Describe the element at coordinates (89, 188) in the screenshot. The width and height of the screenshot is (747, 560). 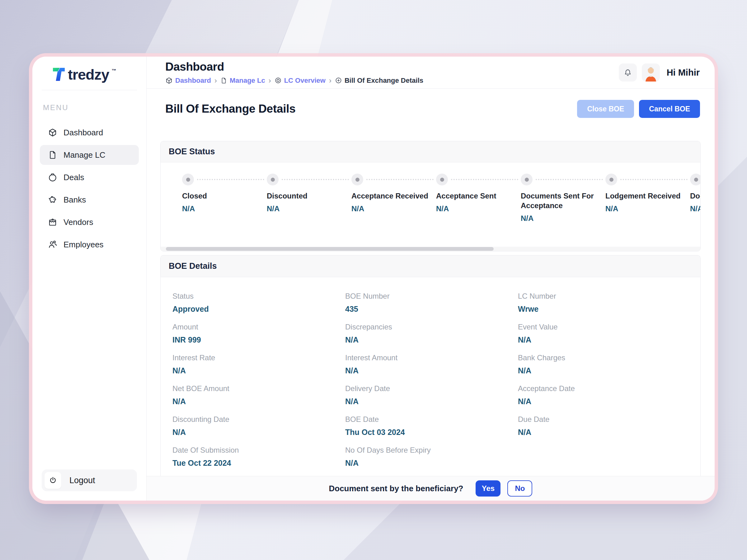
I see `sidebar-menu: Dashboard Manage LC Deals` at that location.